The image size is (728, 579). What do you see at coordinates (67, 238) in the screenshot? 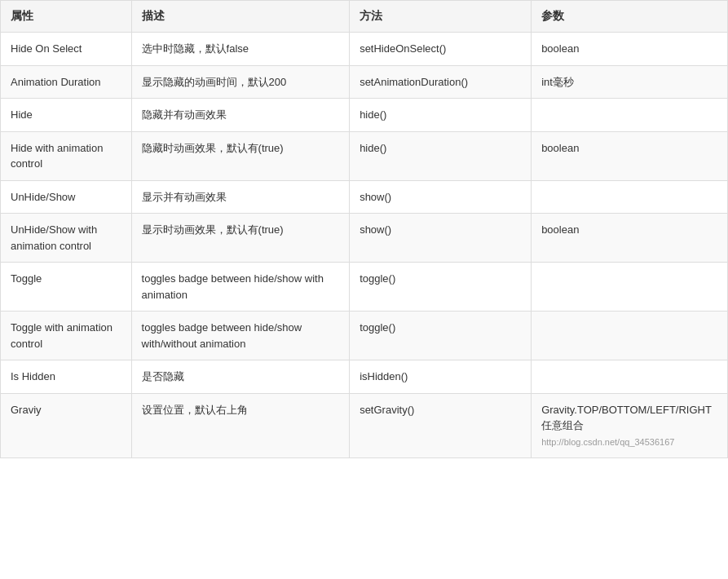
I see `cell-attr: UnHide/Show with animation control` at bounding box center [67, 238].